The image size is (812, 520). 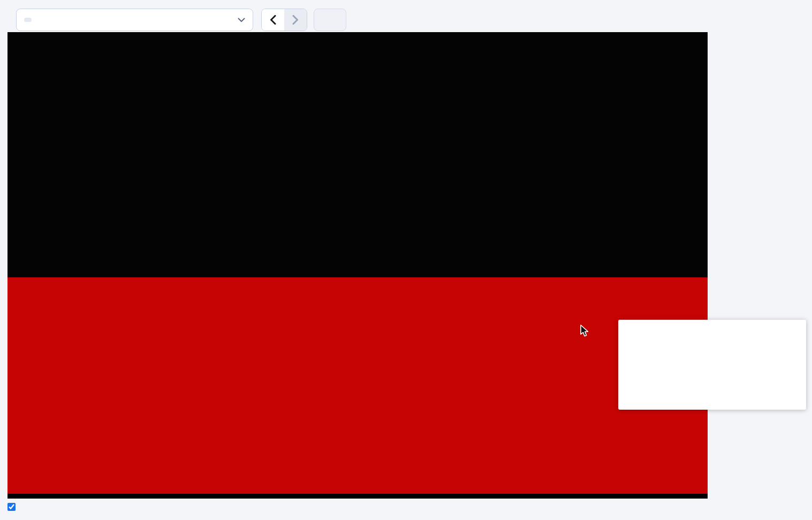 I want to click on time-range-badge, so click(x=28, y=20).